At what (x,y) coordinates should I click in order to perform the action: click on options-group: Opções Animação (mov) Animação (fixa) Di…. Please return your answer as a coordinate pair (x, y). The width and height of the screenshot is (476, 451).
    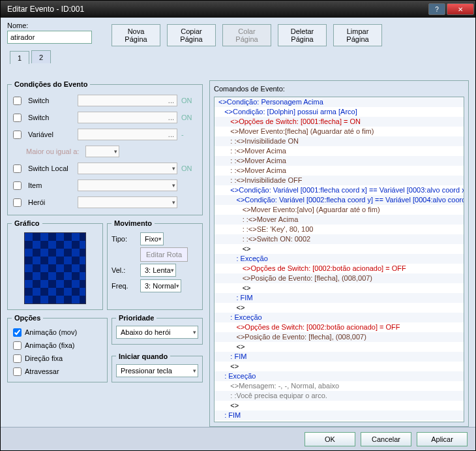
    Looking at the image, I should click on (57, 349).